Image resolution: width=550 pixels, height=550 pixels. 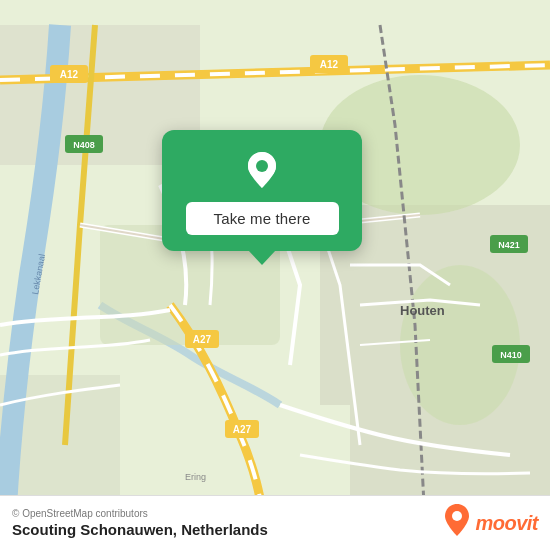 What do you see at coordinates (262, 170) in the screenshot?
I see `location-pin-icon` at bounding box center [262, 170].